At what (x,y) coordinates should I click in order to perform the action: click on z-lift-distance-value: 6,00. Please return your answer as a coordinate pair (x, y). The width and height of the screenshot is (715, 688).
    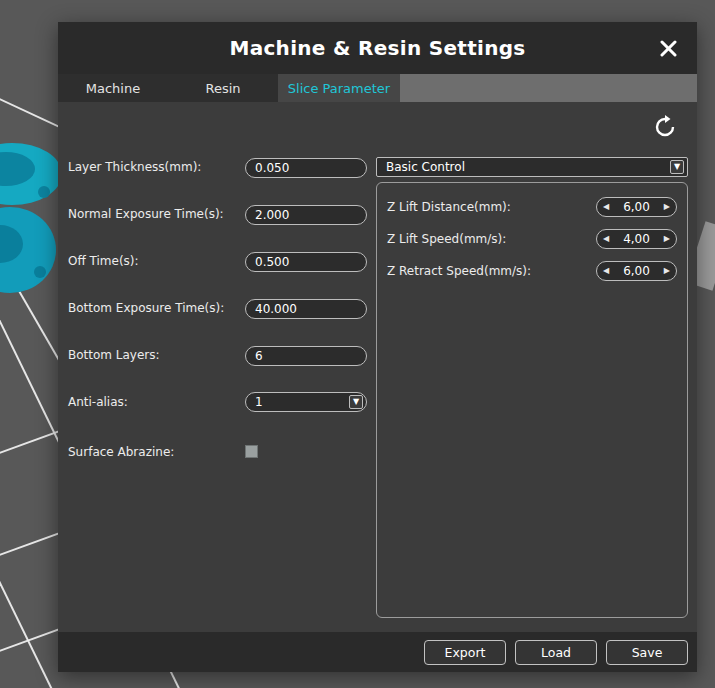
    Looking at the image, I should click on (636, 207).